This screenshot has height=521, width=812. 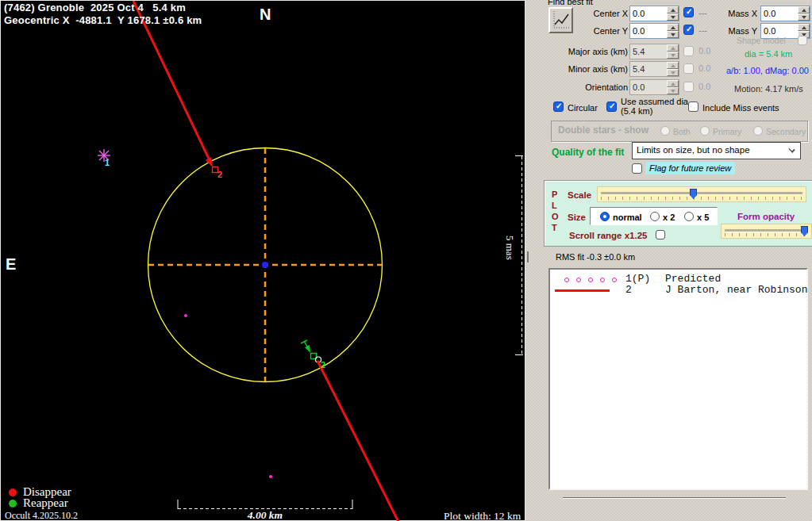 I want to click on include-miss-events-label: Include Miss events, so click(x=741, y=108).